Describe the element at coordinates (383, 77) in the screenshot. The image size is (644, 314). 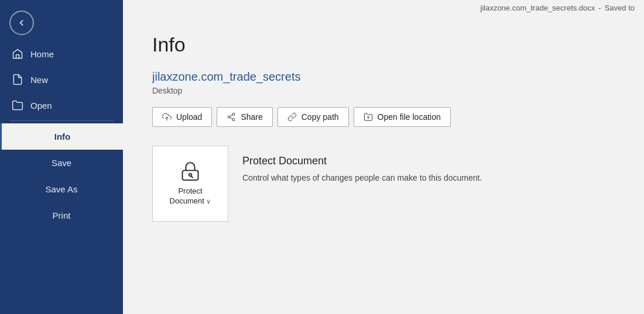
I see `doc-title-link: jilaxzone.com_trade_secrets` at that location.